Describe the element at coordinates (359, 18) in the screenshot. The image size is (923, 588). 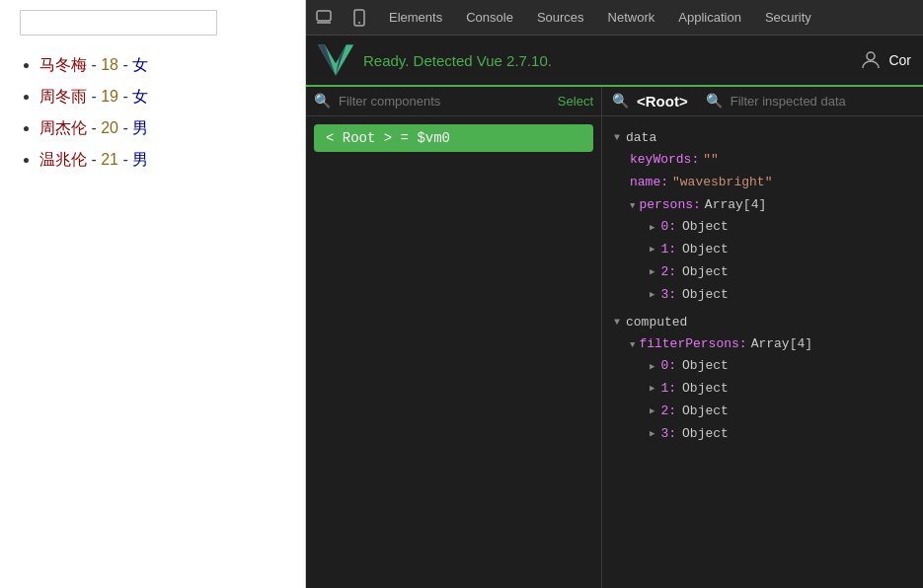
I see `mobile-icon` at that location.